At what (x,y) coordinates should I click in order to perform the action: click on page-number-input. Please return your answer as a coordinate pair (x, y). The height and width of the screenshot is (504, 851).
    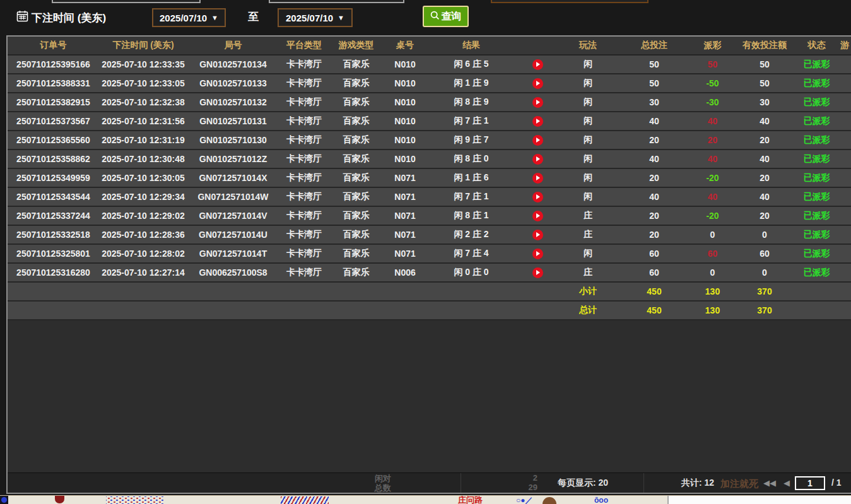
    Looking at the image, I should click on (810, 483).